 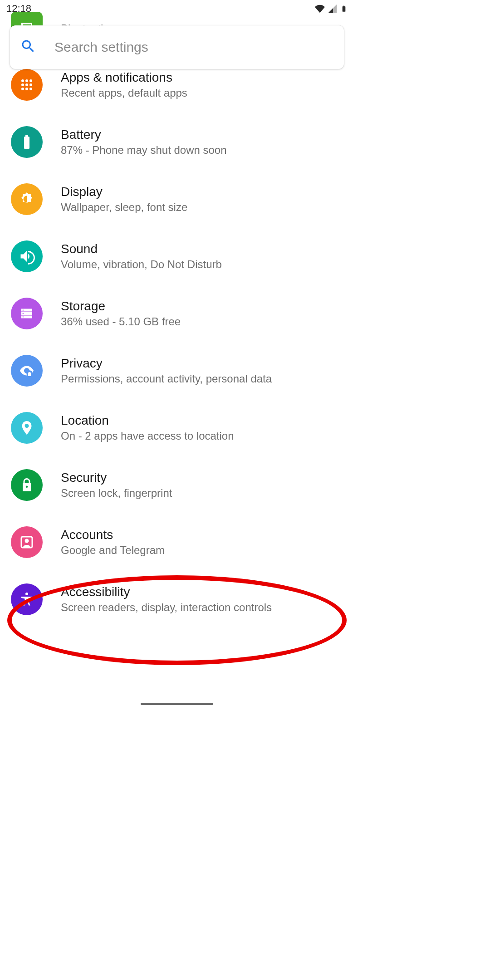 I want to click on settings-item-security: Security Screen lock, fingerprint, so click(x=177, y=485).